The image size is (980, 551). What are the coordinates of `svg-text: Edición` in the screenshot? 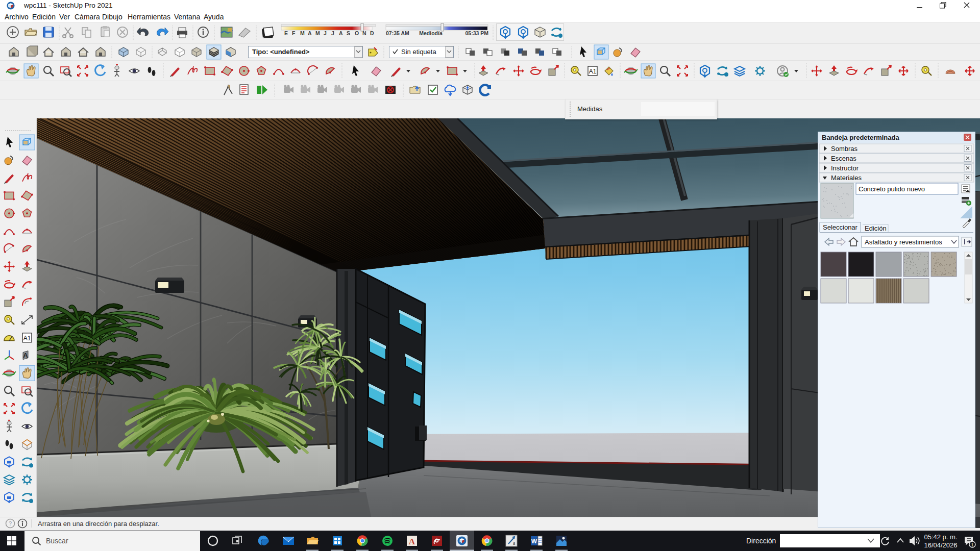 It's located at (876, 229).